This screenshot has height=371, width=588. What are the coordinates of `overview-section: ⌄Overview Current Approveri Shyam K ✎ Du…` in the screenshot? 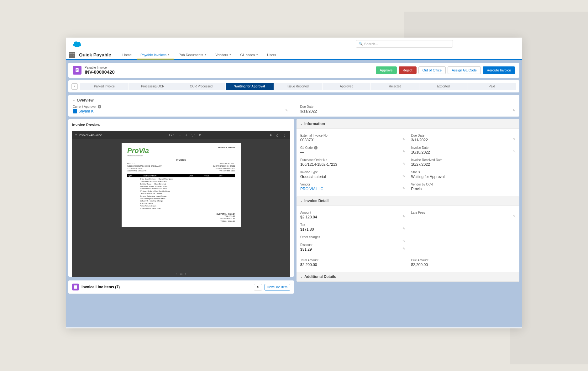 It's located at (294, 106).